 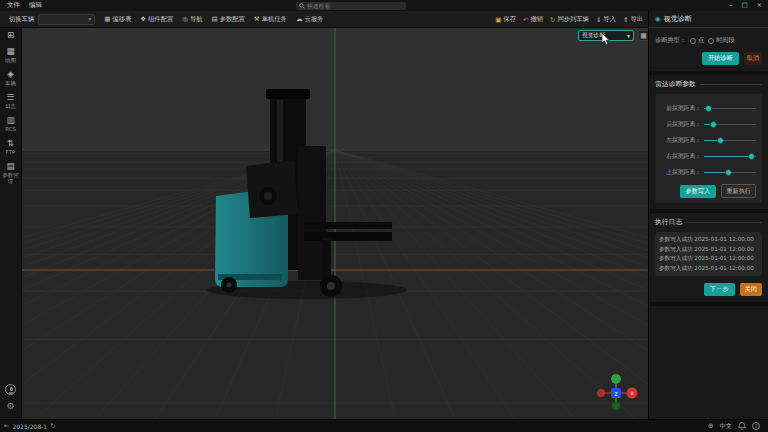 I want to click on undo-button: ↶撤销, so click(x=533, y=20).